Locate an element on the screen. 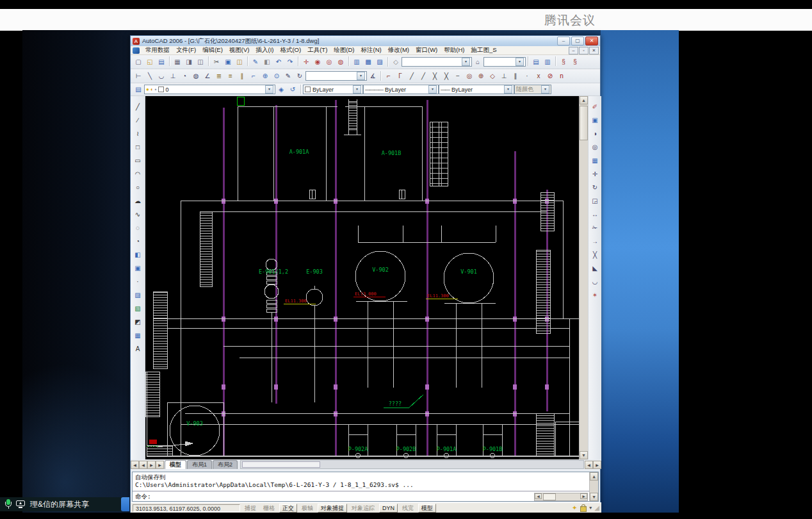 This screenshot has height=519, width=812. osnap-settings-button: n is located at coordinates (562, 76).